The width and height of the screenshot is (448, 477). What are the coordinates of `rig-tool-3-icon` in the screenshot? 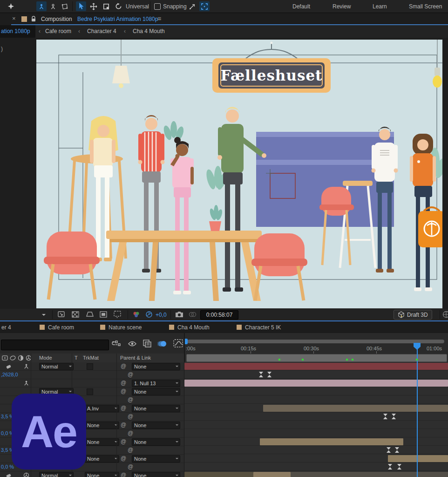 It's located at (65, 7).